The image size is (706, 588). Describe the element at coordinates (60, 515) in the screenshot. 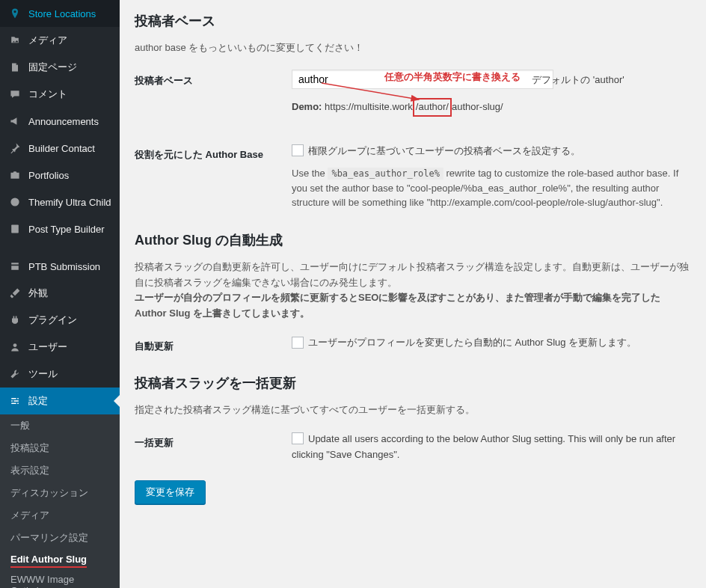

I see `submenu-media: メディア` at that location.